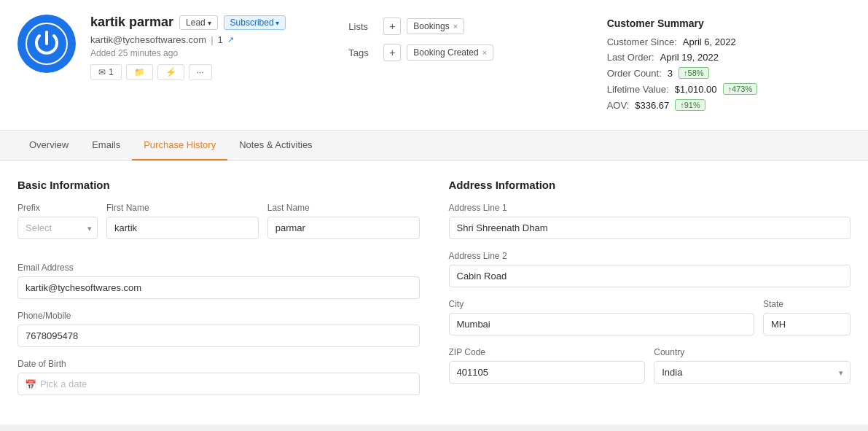 Image resolution: width=868 pixels, height=431 pixels. What do you see at coordinates (219, 287) in the screenshot?
I see `email-input` at bounding box center [219, 287].